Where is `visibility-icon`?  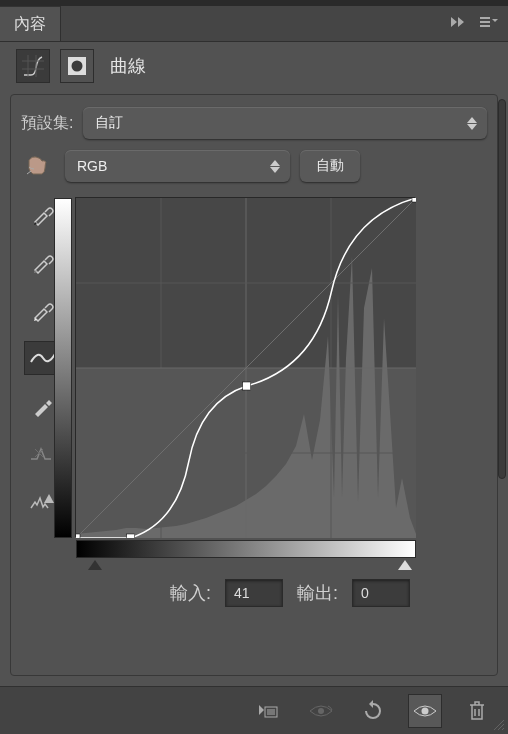
visibility-icon is located at coordinates (425, 711).